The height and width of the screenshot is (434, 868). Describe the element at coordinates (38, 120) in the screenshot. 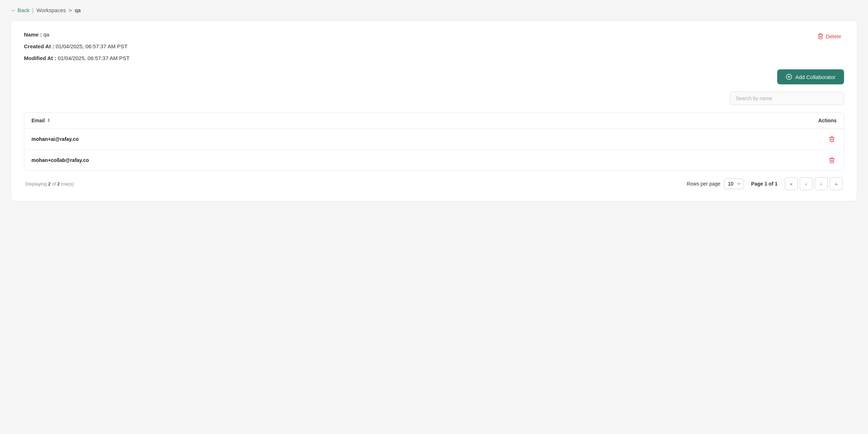

I see `email-column-label: Email` at that location.